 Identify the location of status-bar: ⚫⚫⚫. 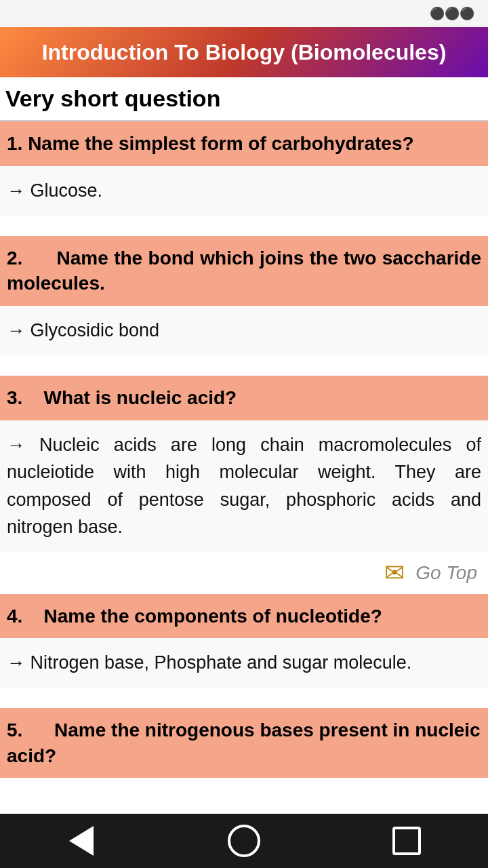
(244, 14).